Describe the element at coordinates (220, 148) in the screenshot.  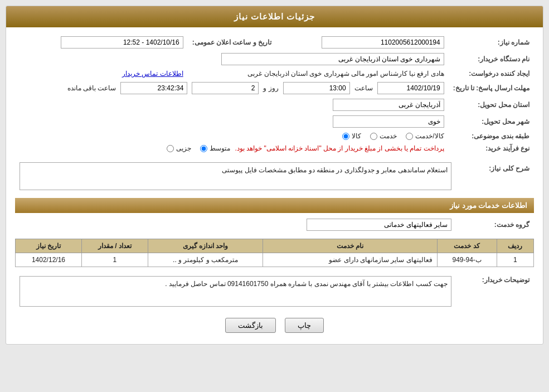
I see `purchase-type-medium: متوسط` at that location.